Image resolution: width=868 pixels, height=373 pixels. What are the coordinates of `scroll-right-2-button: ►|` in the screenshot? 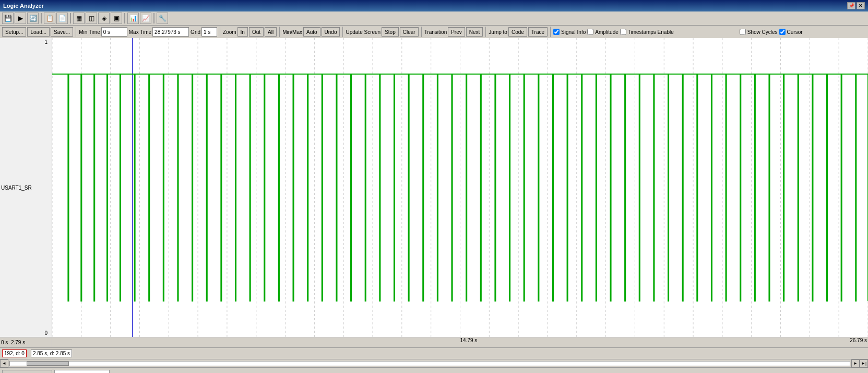 It's located at (864, 364).